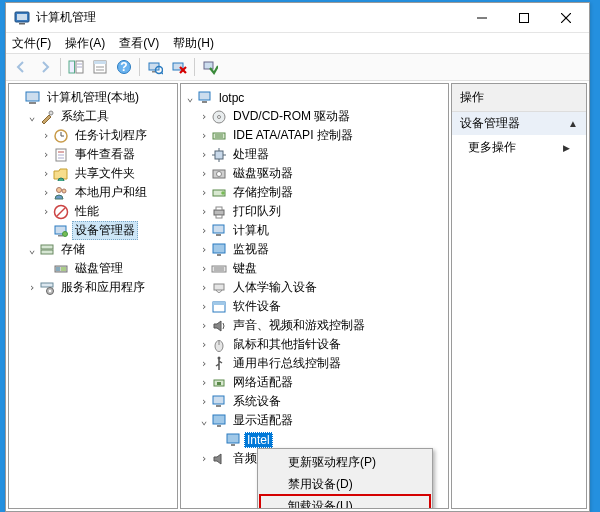 This screenshot has height=512, width=600. I want to click on actions-group: 设备管理器 ▲, so click(519, 124).